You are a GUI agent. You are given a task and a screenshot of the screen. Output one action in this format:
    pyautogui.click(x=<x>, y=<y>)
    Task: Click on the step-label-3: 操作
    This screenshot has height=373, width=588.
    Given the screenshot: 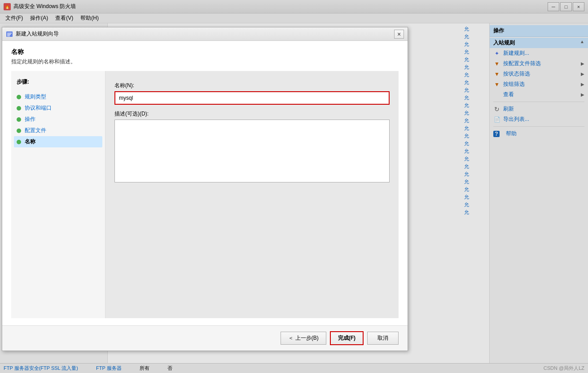 What is the action you would take?
    pyautogui.click(x=30, y=120)
    